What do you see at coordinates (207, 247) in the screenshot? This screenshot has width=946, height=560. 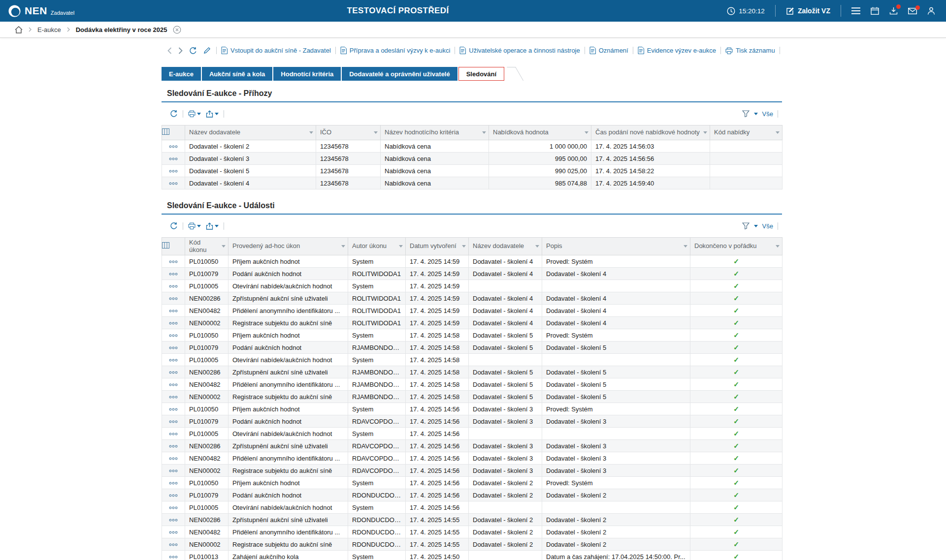 I see `col-action-code: Kód úkonu` at bounding box center [207, 247].